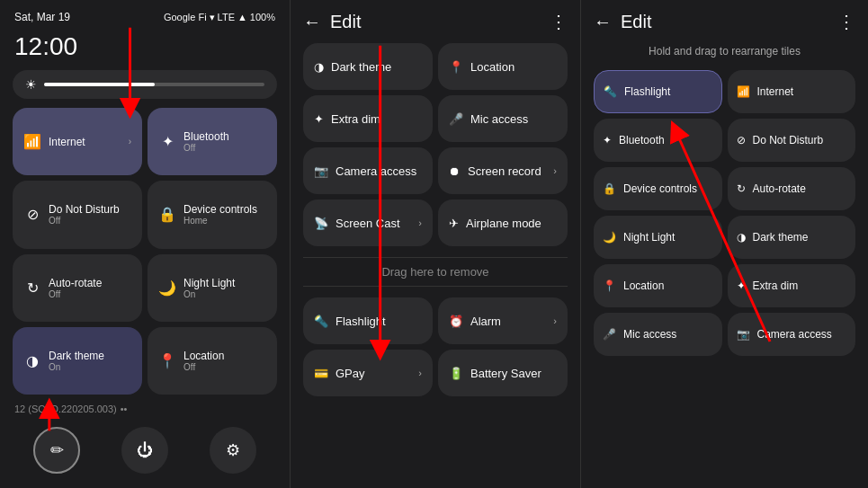  What do you see at coordinates (555, 171) in the screenshot?
I see `screen-record-chevron: ›` at bounding box center [555, 171].